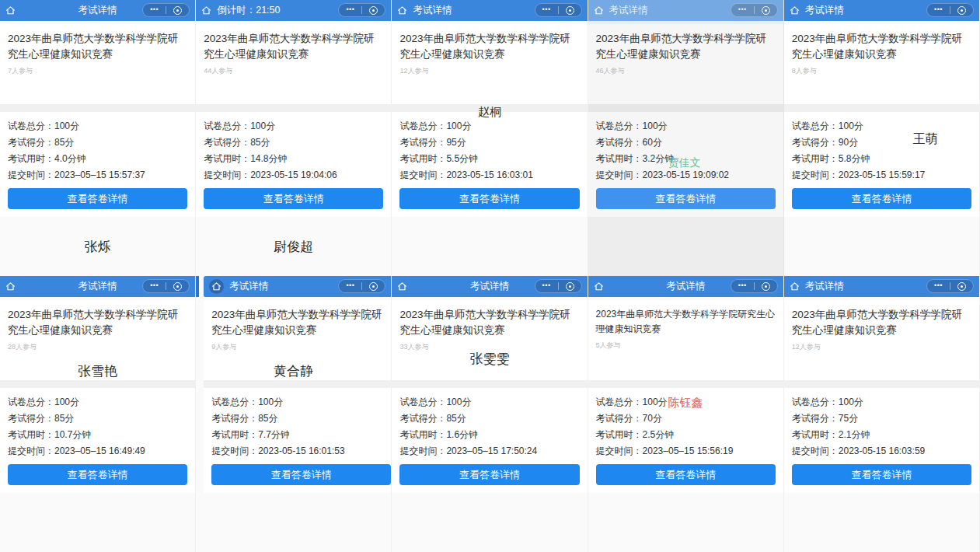  I want to click on info-row: 考试得分：75分, so click(881, 418).